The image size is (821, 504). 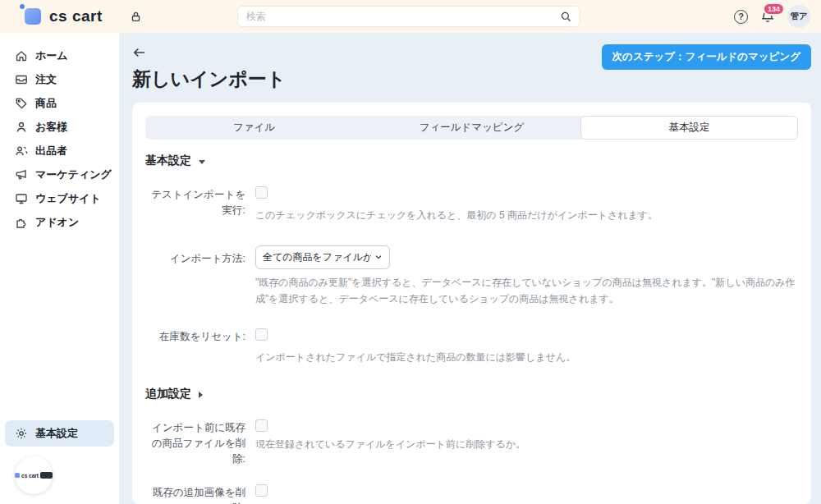 I want to click on select-value: 全ての商品をファイルからインポート, so click(x=317, y=258).